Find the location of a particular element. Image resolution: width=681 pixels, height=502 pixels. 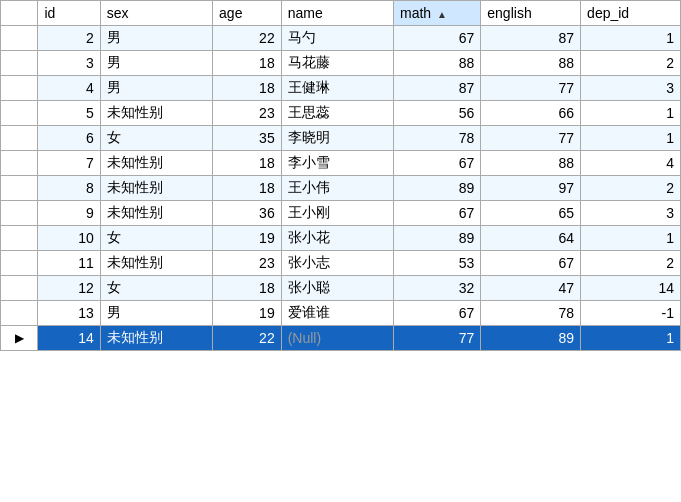

cell-english: 88 is located at coordinates (531, 64).